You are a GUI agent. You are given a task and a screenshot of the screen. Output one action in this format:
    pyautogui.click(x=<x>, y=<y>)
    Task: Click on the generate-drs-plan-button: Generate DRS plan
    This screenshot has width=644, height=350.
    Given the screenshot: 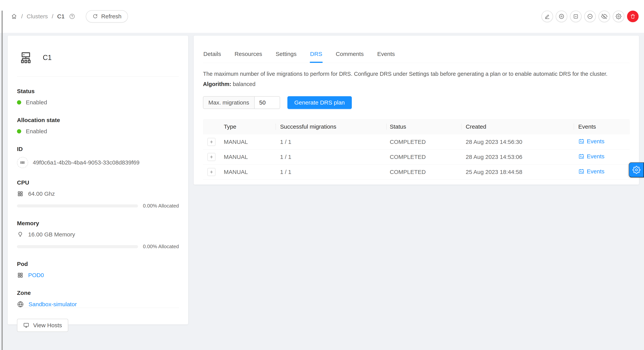 What is the action you would take?
    pyautogui.click(x=320, y=103)
    